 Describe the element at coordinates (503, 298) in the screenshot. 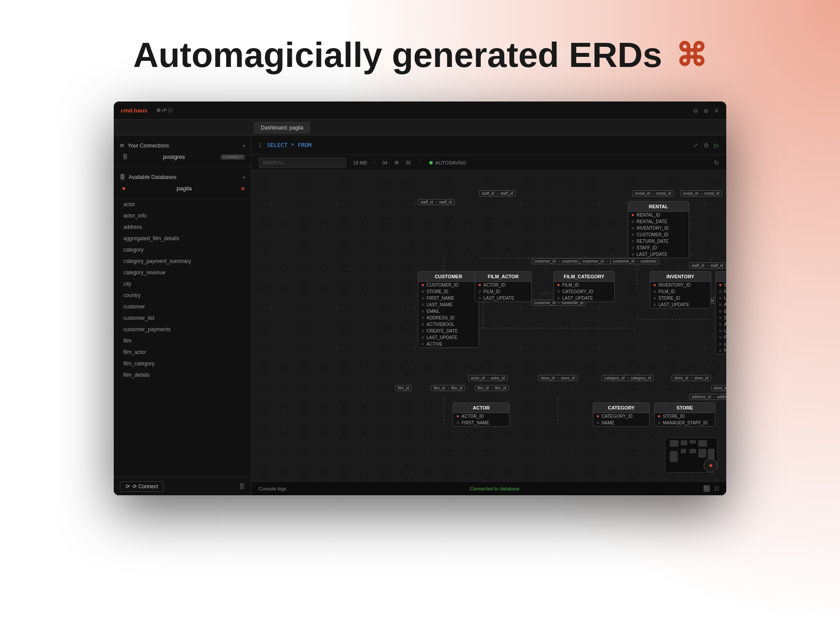

I see `fa-field-3: LAST_UPDATE` at that location.